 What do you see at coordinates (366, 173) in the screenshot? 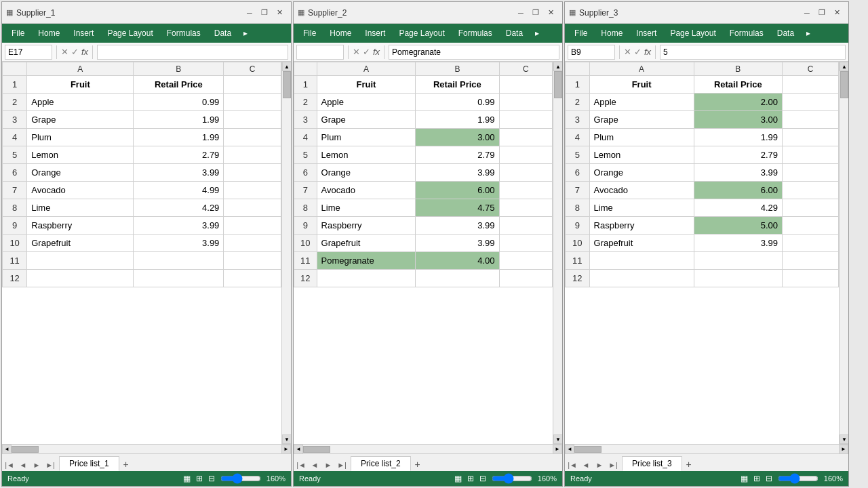
I see `fruit-cell-6-supplier2: Orange` at bounding box center [366, 173].